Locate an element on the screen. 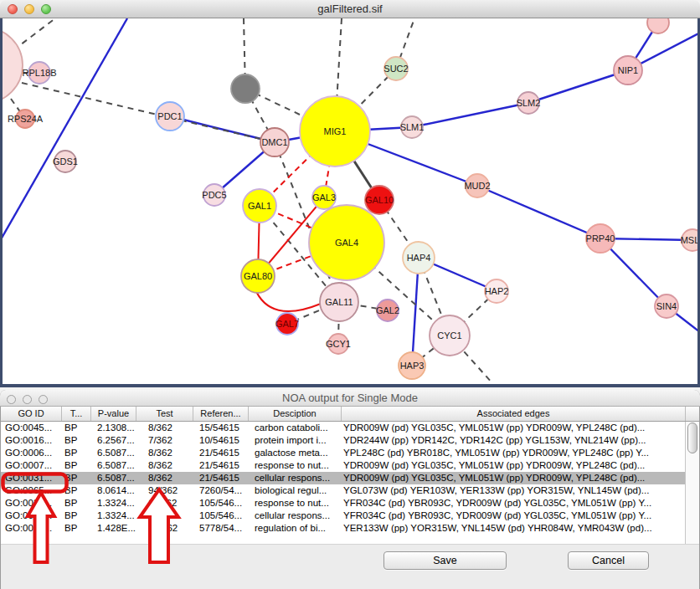  table-row: GO:0006...BP6.5087...8/36221/54615galact… is located at coordinates (343, 453).